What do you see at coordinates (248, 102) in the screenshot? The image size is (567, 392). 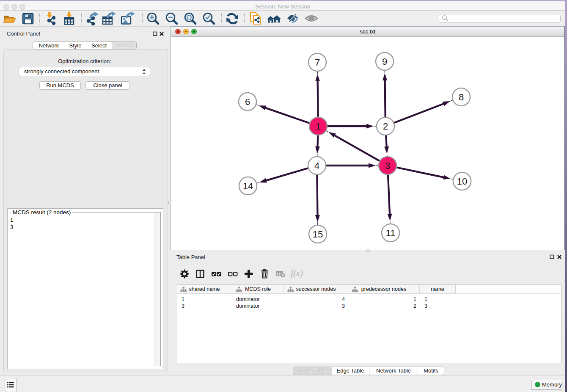 I see `svg-text: 6` at bounding box center [248, 102].